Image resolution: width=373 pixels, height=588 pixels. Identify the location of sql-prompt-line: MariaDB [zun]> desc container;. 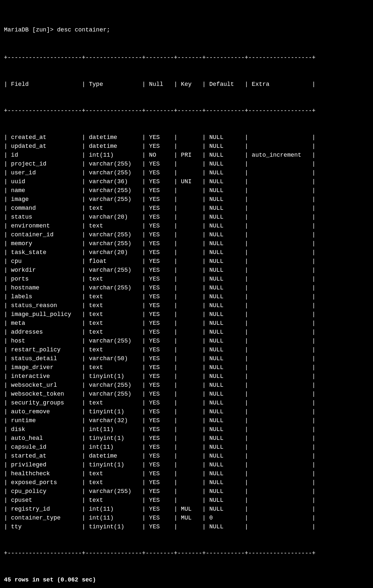
(186, 30).